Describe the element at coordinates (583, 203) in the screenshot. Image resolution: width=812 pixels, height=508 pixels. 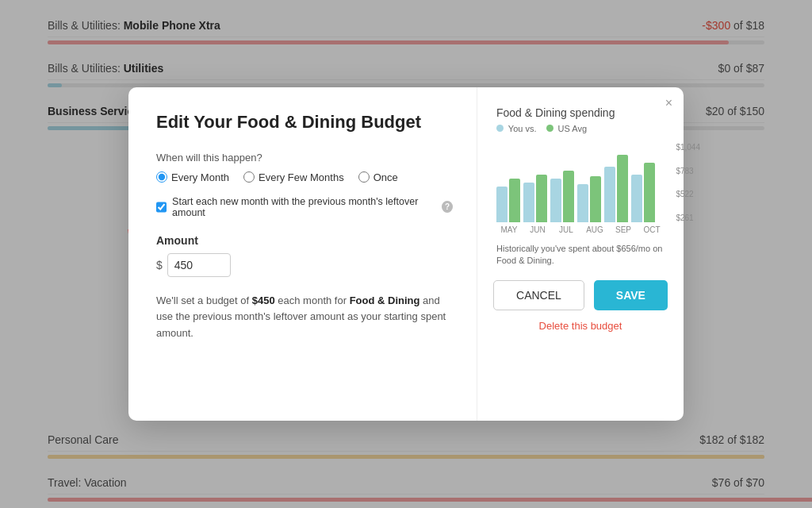
I see `bar-aug-you` at that location.